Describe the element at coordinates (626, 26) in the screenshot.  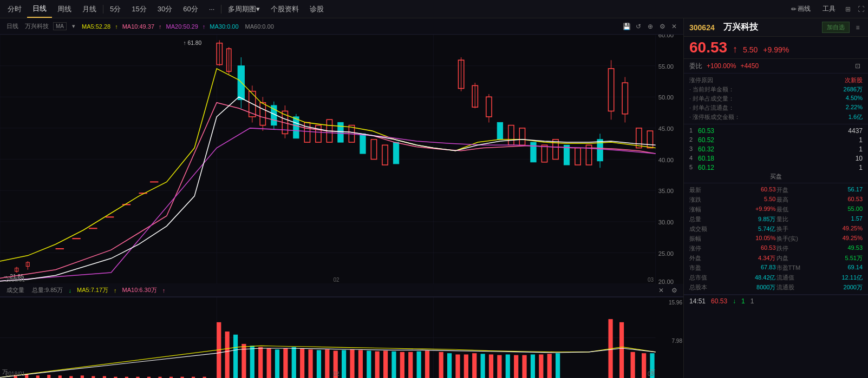
I see `save-icon: 💾` at that location.